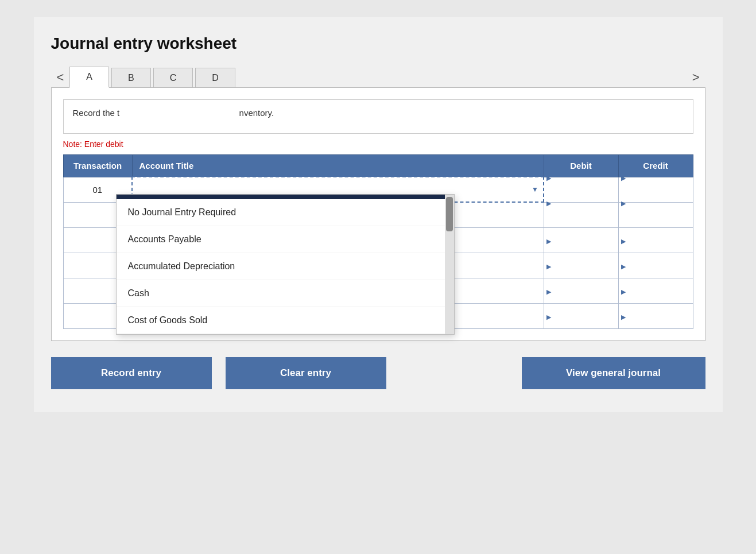  I want to click on debit-cell-4: ▶, so click(581, 265).